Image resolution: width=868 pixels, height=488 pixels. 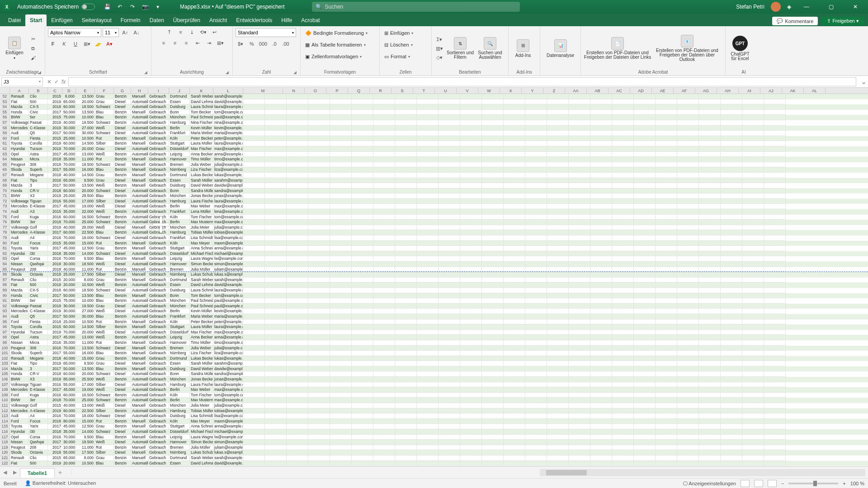 I want to click on table-row: 84NissanQashqai201930.00018.500WeißDiese…, so click(x=434, y=264).